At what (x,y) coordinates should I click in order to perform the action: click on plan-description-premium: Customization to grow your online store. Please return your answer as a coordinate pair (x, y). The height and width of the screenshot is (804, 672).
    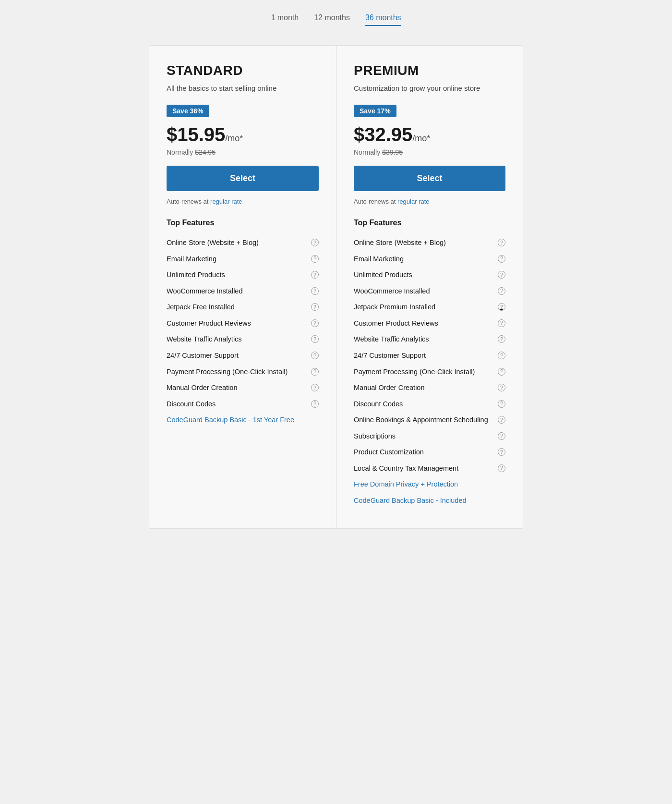
    Looking at the image, I should click on (430, 88).